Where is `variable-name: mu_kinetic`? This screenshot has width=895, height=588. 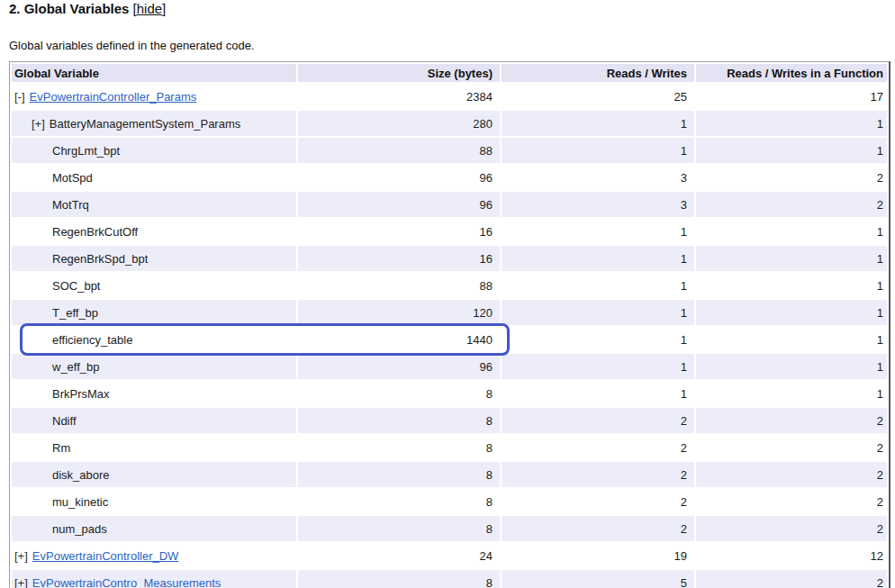
variable-name: mu_kinetic is located at coordinates (80, 502).